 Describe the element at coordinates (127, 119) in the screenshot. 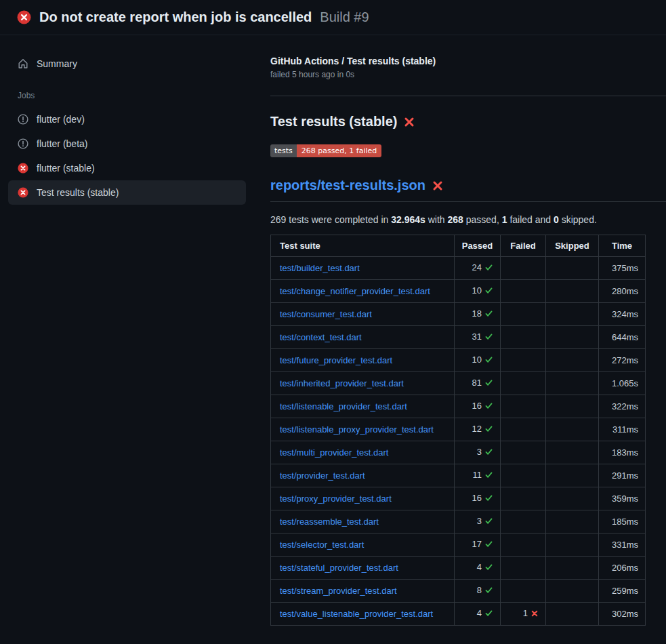

I see `sidebar-job-1: flutter (dev)` at that location.